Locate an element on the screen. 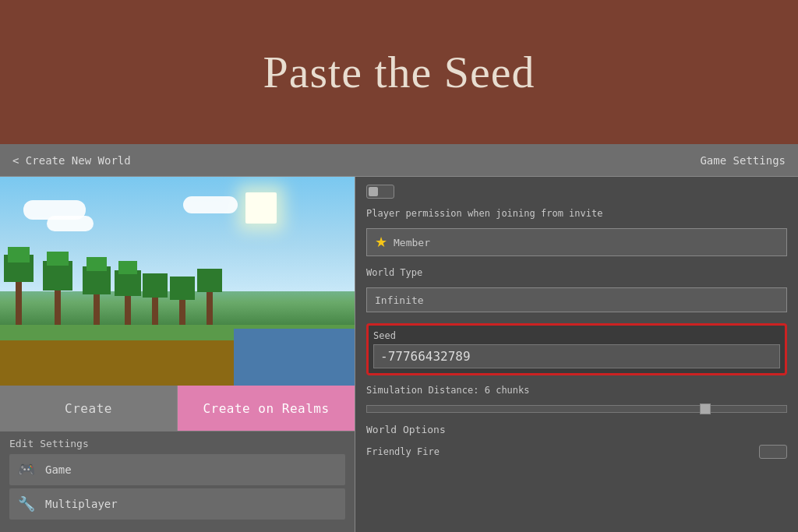  seed-label: Seed is located at coordinates (577, 336).